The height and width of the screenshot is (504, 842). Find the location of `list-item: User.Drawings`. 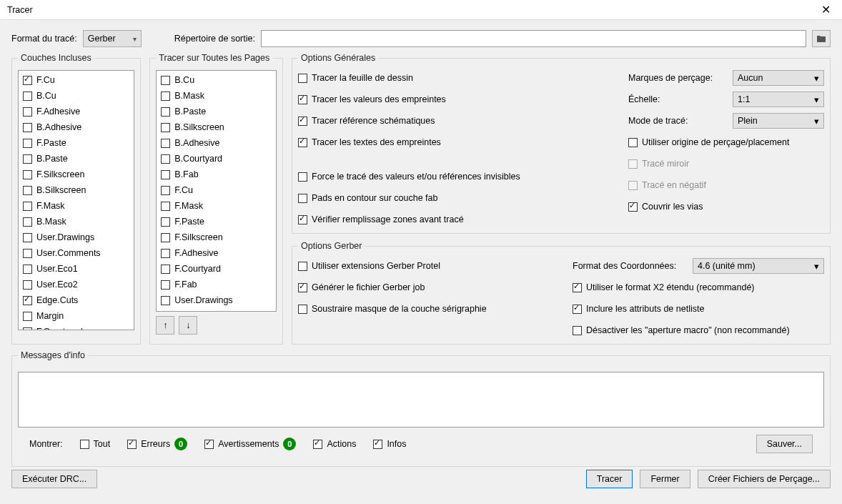

list-item: User.Drawings is located at coordinates (76, 237).